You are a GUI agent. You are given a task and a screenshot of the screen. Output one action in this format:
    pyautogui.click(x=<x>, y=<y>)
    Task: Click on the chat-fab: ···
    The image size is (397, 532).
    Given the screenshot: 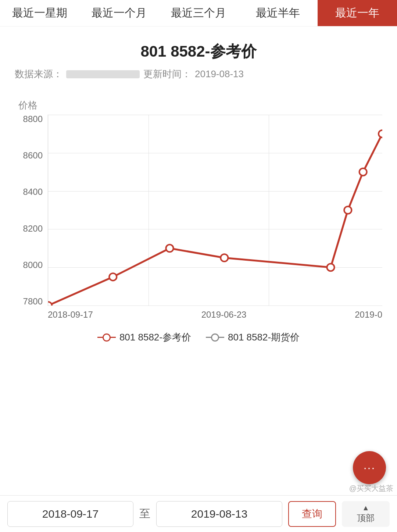 What is the action you would take?
    pyautogui.click(x=369, y=468)
    